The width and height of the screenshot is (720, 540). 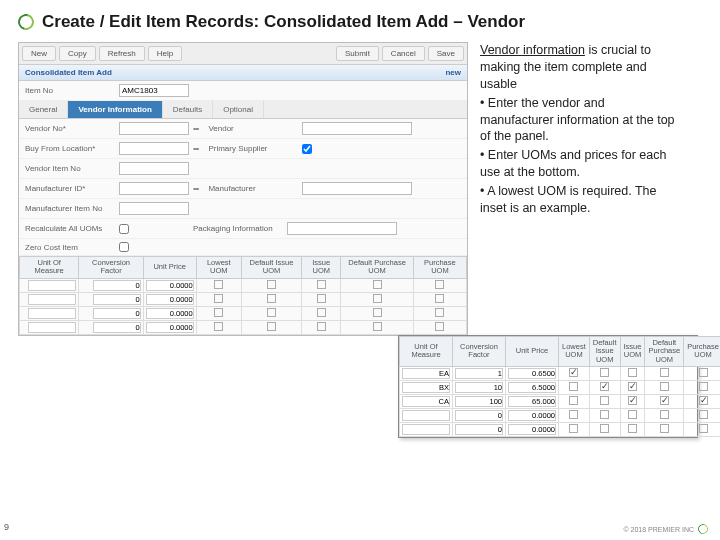 What do you see at coordinates (78, 54) in the screenshot?
I see `copy-button: Copy` at bounding box center [78, 54].